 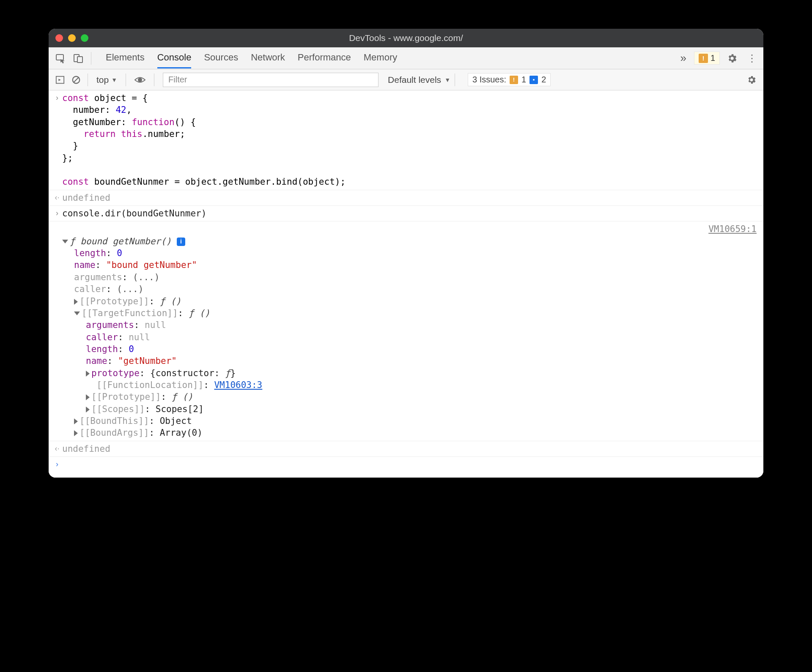 I want to click on issues-badge: 3 Issues: ! 1 ▪ 2, so click(x=509, y=79).